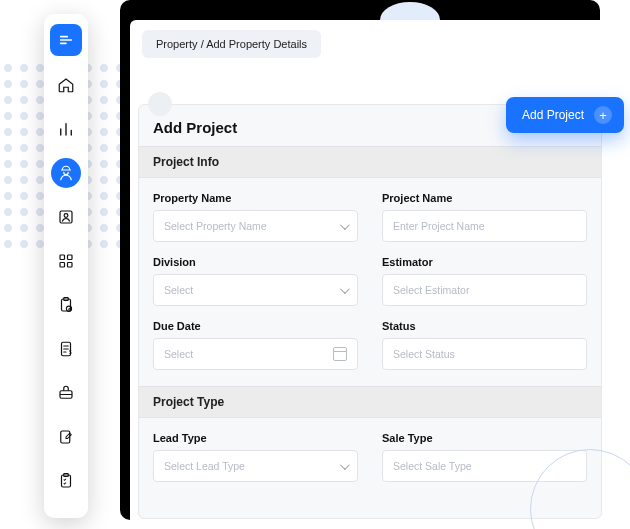 This screenshot has width=630, height=529. I want to click on sidebar-item-workers, so click(66, 173).